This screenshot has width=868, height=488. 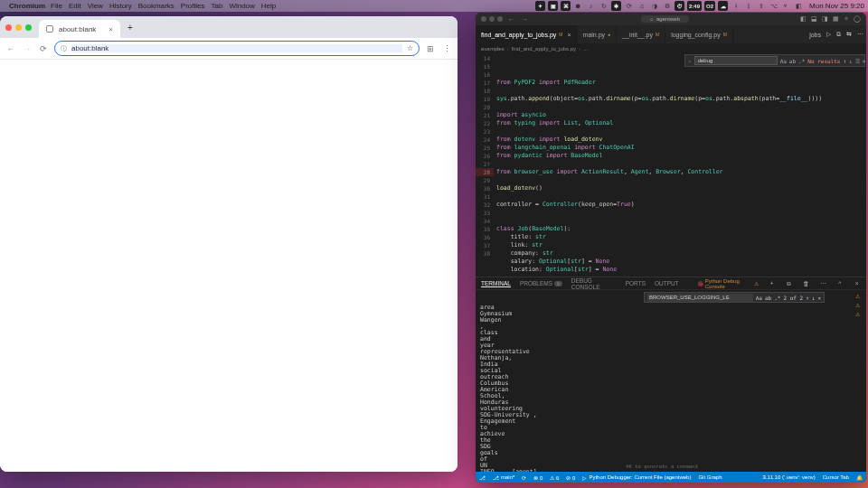 What do you see at coordinates (193, 5) in the screenshot?
I see `menu-profiles: Profiles` at bounding box center [193, 5].